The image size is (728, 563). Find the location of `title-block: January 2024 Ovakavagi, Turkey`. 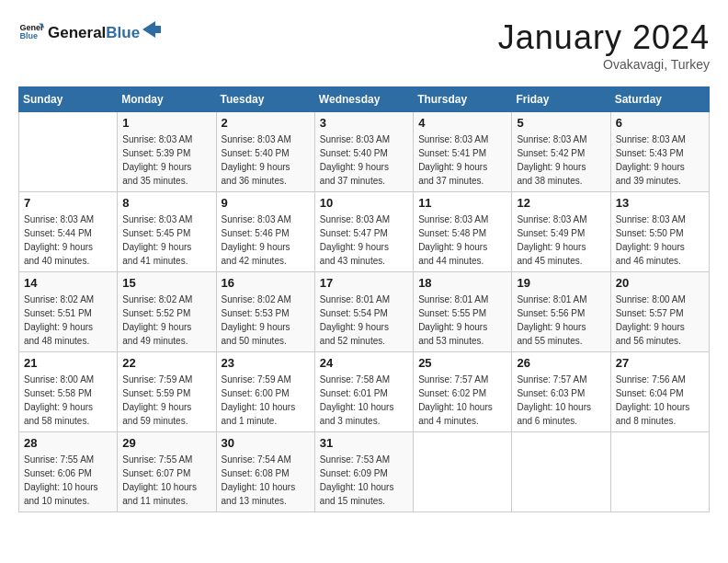

title-block: January 2024 Ovakavagi, Turkey is located at coordinates (604, 45).